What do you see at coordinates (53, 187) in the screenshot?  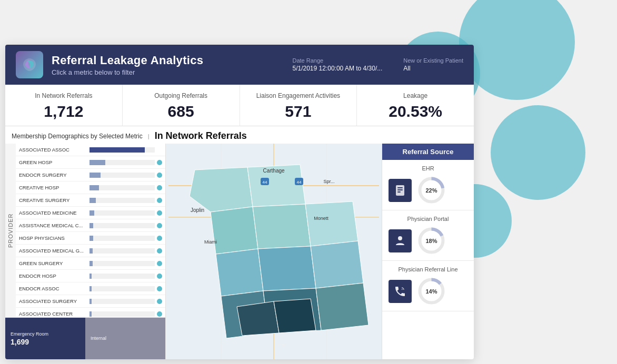 I see `provider-name: CREATIVE HOSP` at bounding box center [53, 187].